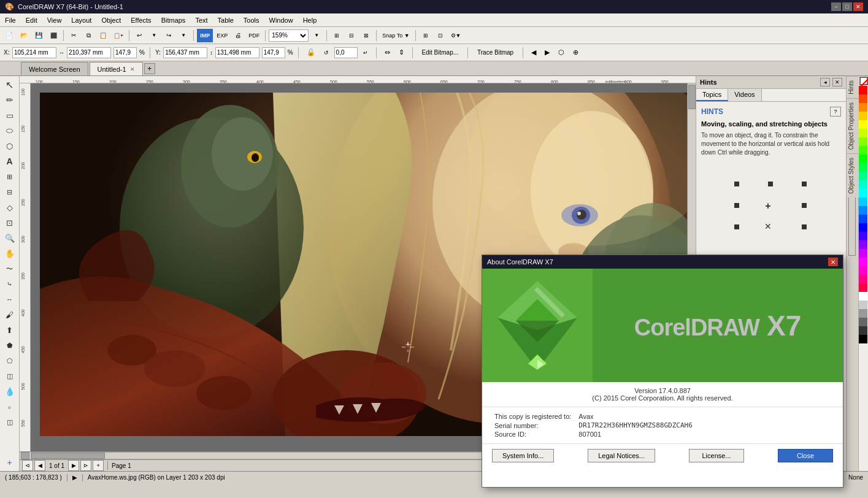 This screenshot has height=498, width=868. What do you see at coordinates (864, 81) in the screenshot?
I see `no-fill-swatch` at bounding box center [864, 81].